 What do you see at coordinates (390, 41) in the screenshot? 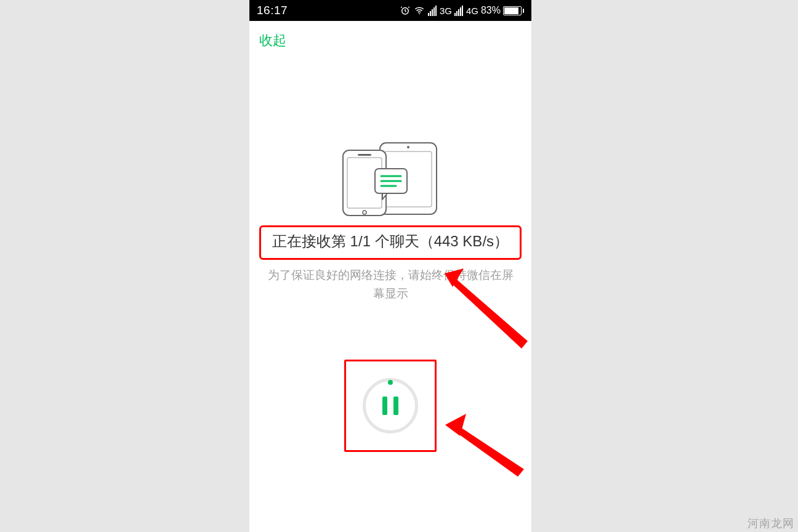
I see `nav-bar: 收起` at bounding box center [390, 41].